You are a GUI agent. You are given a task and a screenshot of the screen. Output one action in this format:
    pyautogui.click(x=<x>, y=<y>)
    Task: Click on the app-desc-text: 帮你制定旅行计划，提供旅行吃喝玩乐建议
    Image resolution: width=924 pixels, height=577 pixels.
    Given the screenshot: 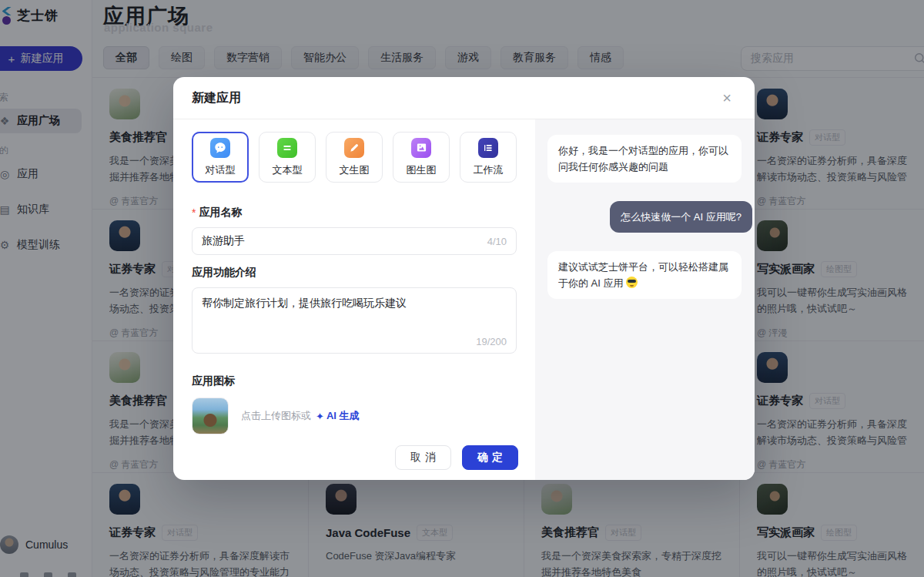 What is the action you would take?
    pyautogui.click(x=354, y=304)
    